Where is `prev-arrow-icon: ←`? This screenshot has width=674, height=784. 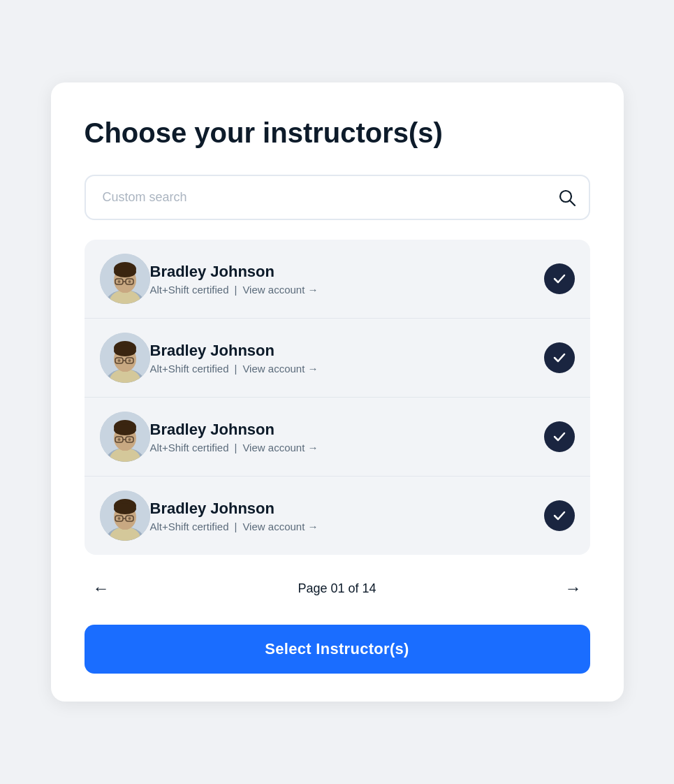
prev-arrow-icon: ← is located at coordinates (101, 588).